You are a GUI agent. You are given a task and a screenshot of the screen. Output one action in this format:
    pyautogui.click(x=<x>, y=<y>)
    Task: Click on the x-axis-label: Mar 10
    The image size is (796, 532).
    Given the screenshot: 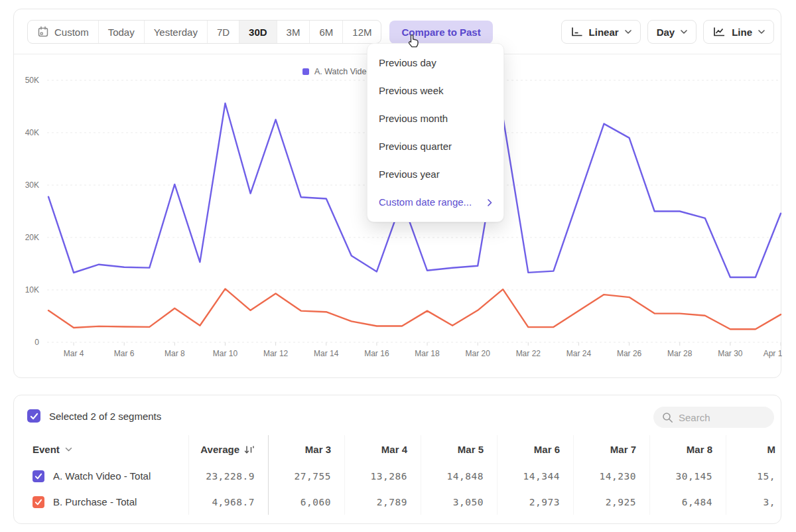 What is the action you would take?
    pyautogui.click(x=226, y=354)
    